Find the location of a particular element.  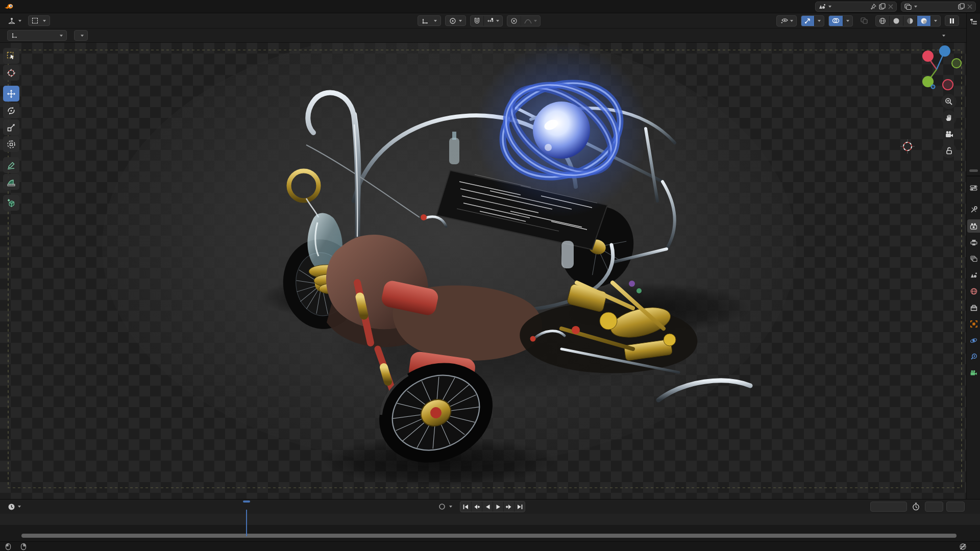

shading-dropdown is located at coordinates (935, 21).